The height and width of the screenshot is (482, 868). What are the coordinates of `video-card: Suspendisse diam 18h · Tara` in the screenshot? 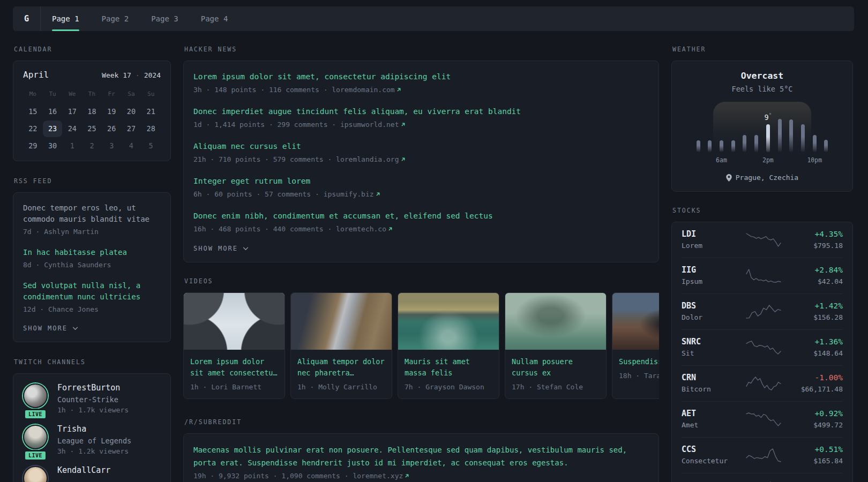 It's located at (635, 346).